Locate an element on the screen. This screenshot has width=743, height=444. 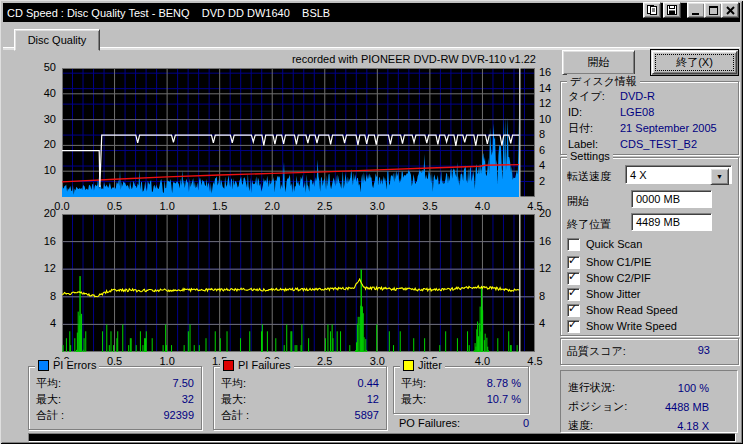
start-mb-field: 0000 MB is located at coordinates (672, 199).